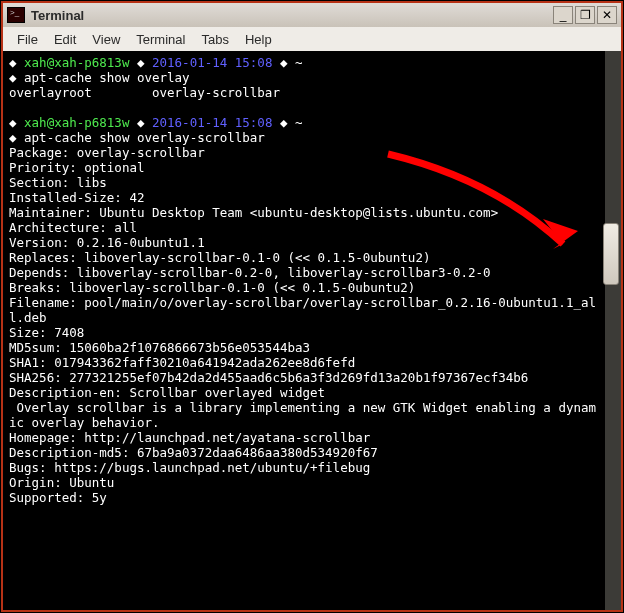  Describe the element at coordinates (312, 39) in the screenshot. I see `menubar: File Edit View Terminal Tabs Help` at that location.